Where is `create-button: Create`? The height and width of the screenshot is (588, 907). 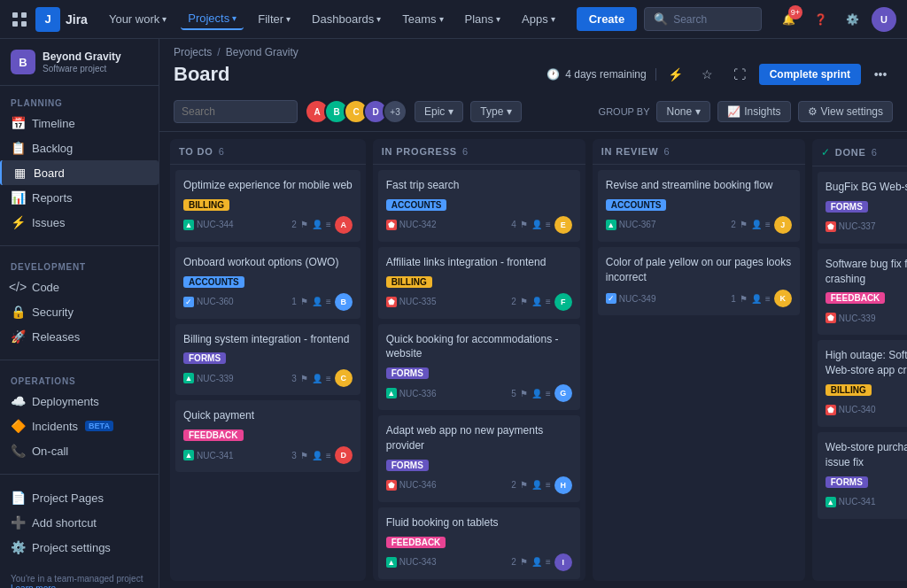 create-button: Create is located at coordinates (607, 19).